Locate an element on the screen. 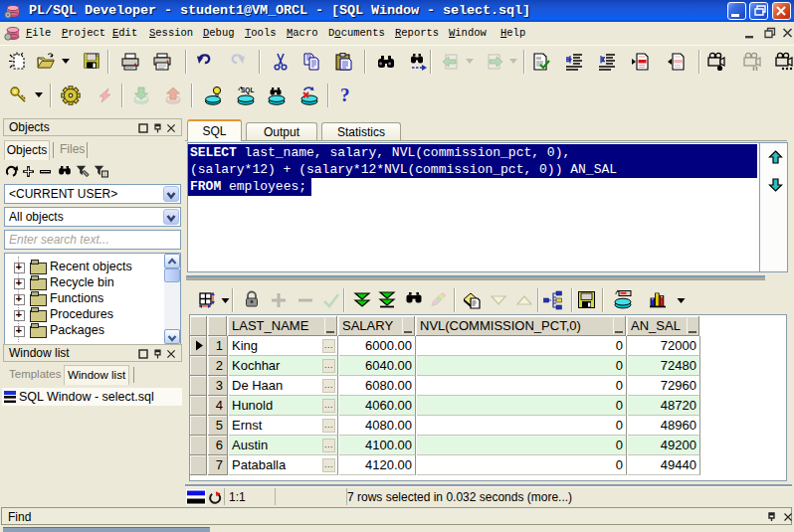  svg-text: SQL is located at coordinates (247, 90).